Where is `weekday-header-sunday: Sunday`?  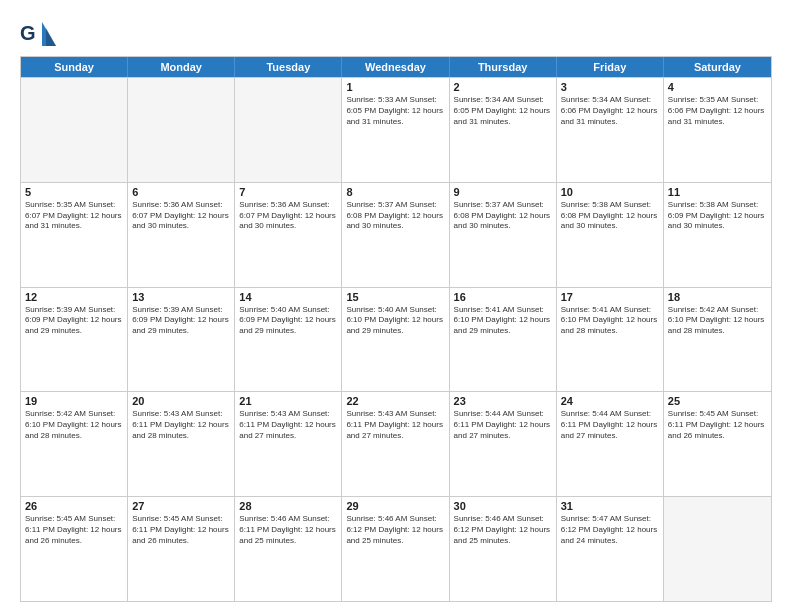
weekday-header-sunday: Sunday is located at coordinates (74, 67).